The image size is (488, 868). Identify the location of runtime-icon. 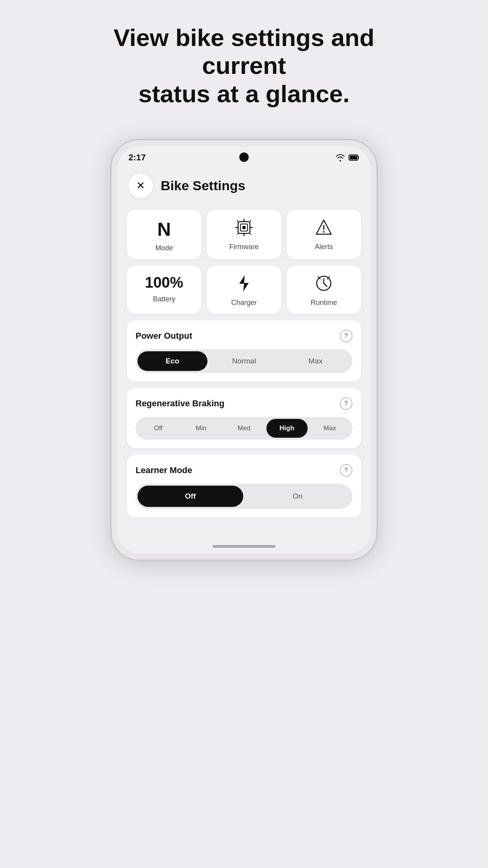
(324, 284).